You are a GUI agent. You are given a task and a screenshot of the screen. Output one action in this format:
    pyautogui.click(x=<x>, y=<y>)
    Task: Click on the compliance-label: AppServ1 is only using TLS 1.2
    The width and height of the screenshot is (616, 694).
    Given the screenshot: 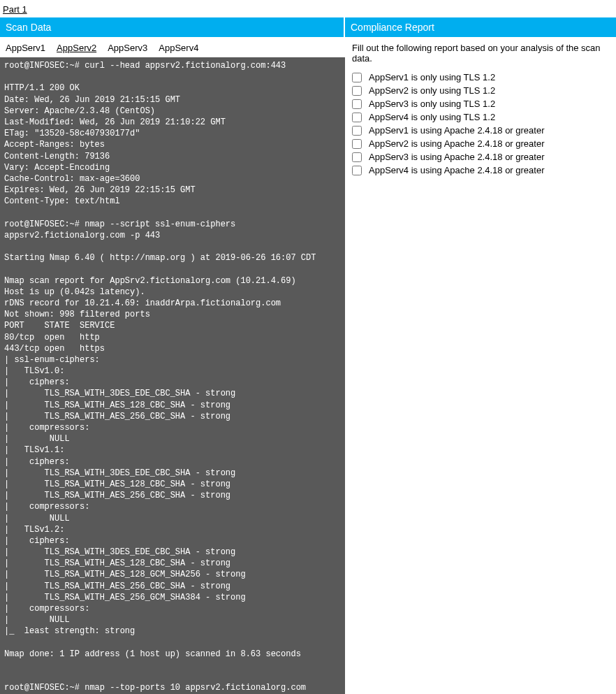 What is the action you would take?
    pyautogui.click(x=432, y=77)
    